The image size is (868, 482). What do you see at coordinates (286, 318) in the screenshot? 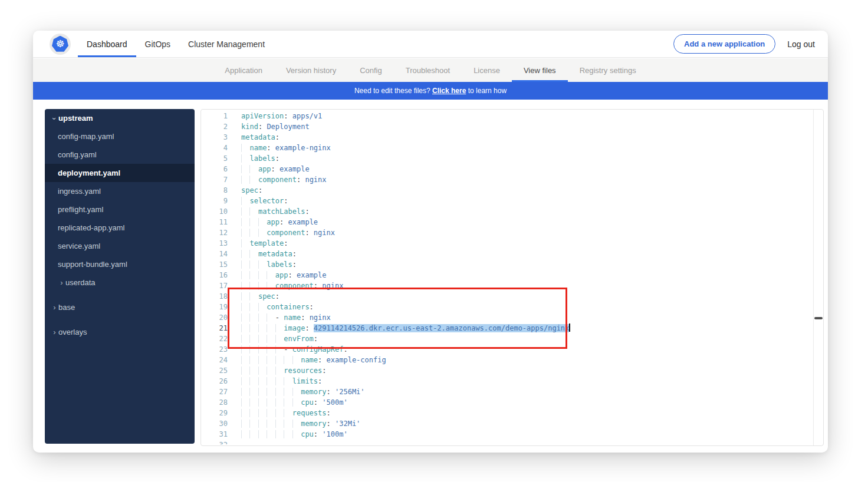
I see `code-line-text: - name: nginx` at bounding box center [286, 318].